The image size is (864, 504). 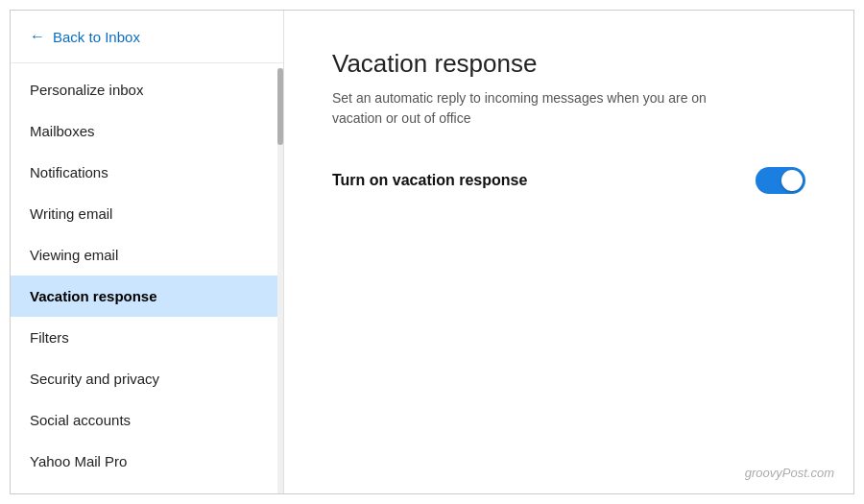 I want to click on sidebar-item-notifications: Notifications, so click(x=147, y=173).